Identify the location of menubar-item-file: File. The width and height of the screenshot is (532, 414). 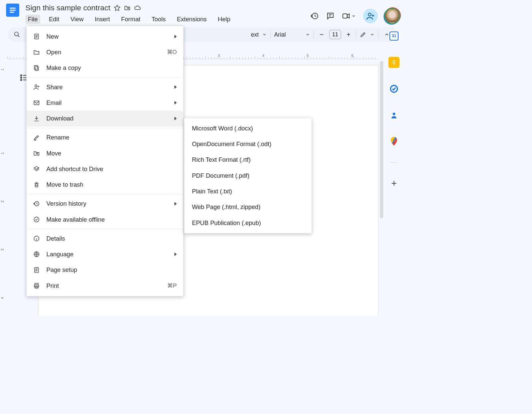
(33, 19).